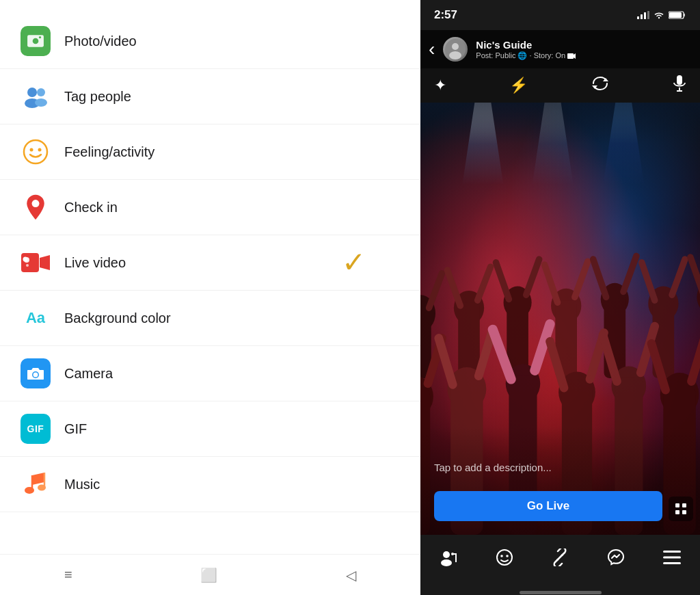  What do you see at coordinates (211, 152) in the screenshot?
I see `menu-item-feeling: Feeling/activity` at bounding box center [211, 152].